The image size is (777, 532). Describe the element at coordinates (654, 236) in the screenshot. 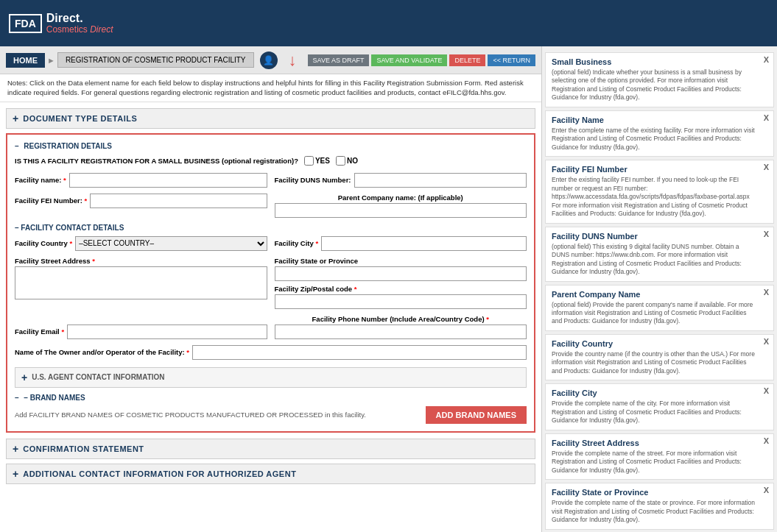

I see `help-card-title: Facility DUNS Number` at that location.